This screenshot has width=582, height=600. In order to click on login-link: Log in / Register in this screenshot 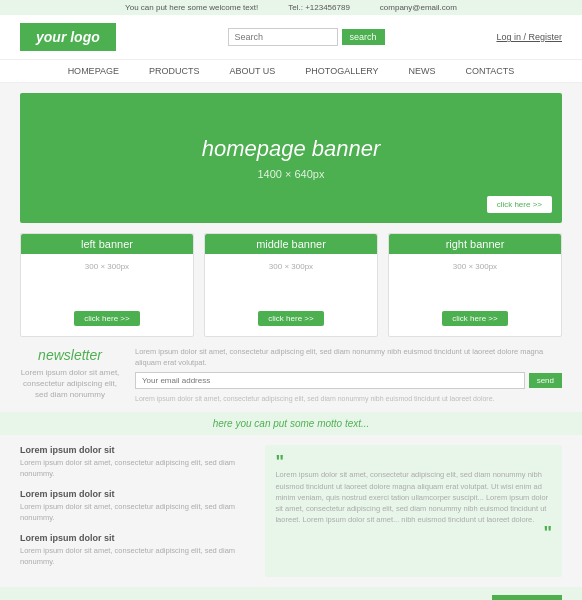, I will do `click(529, 37)`.